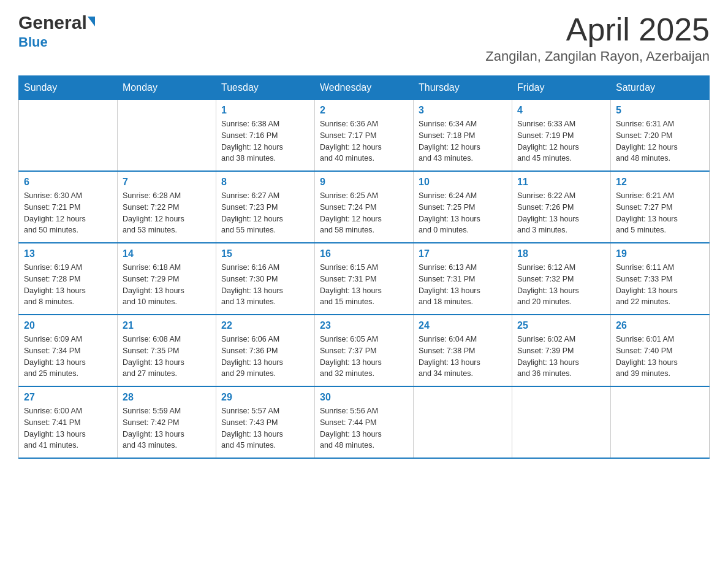  Describe the element at coordinates (167, 397) in the screenshot. I see `day-number: 28` at that location.